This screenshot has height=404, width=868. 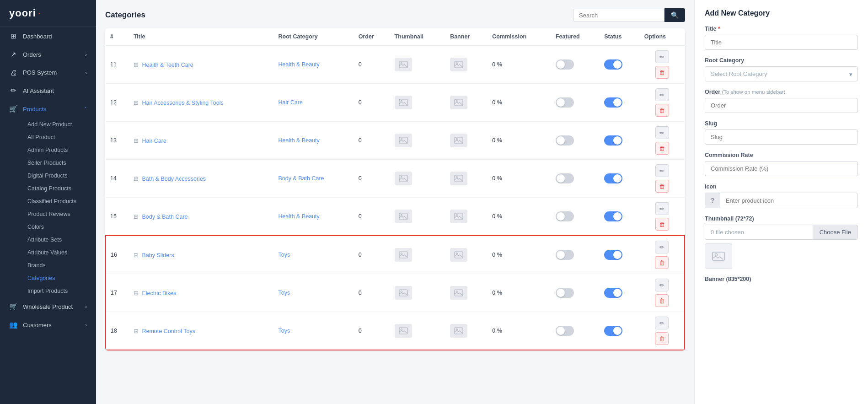 What do you see at coordinates (713, 200) in the screenshot?
I see `icon-btn: ?` at bounding box center [713, 200].